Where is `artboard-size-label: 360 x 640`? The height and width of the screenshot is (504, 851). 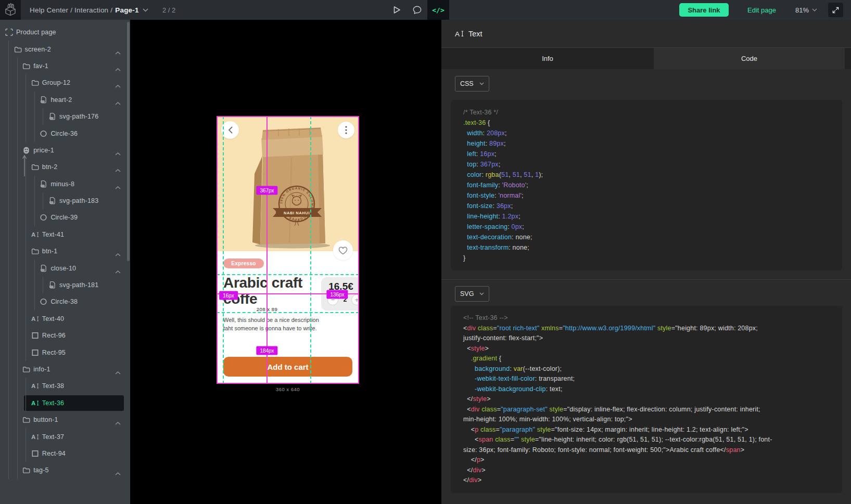
artboard-size-label: 360 x 640 is located at coordinates (288, 389).